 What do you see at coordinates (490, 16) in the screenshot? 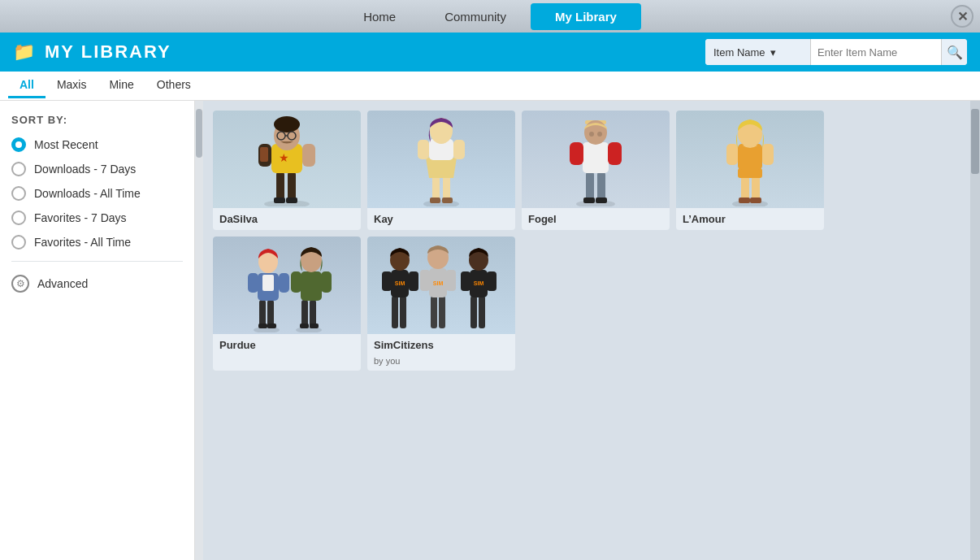
I see `nav-tabs: Home Community My Library` at bounding box center [490, 16].